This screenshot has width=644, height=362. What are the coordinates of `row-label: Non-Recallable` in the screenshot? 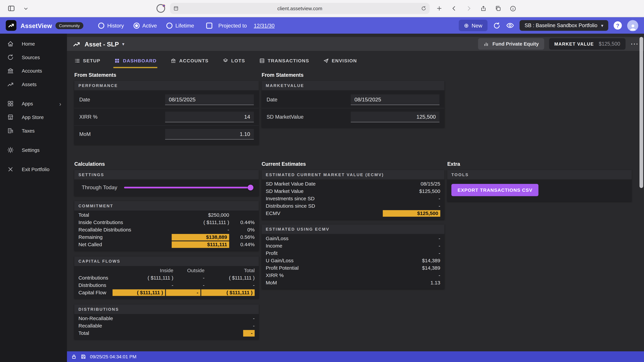 It's located at (140, 319).